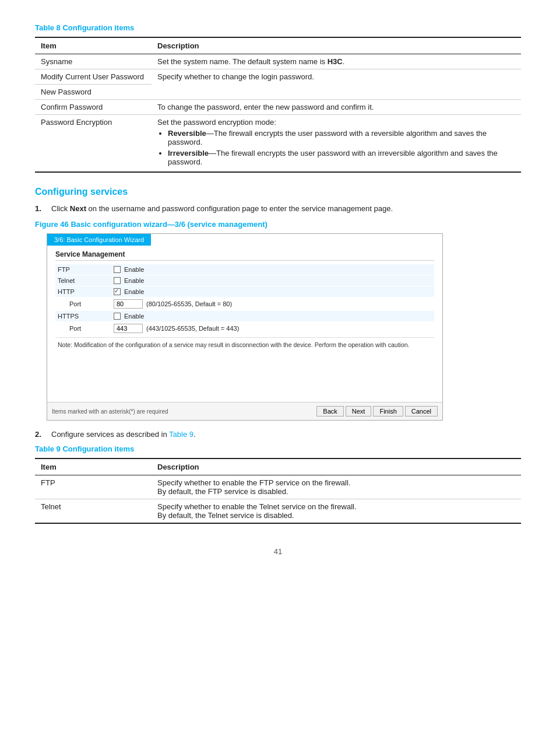 The width and height of the screenshot is (556, 756). What do you see at coordinates (128, 304) in the screenshot?
I see `wizard-http-port-input` at bounding box center [128, 304].